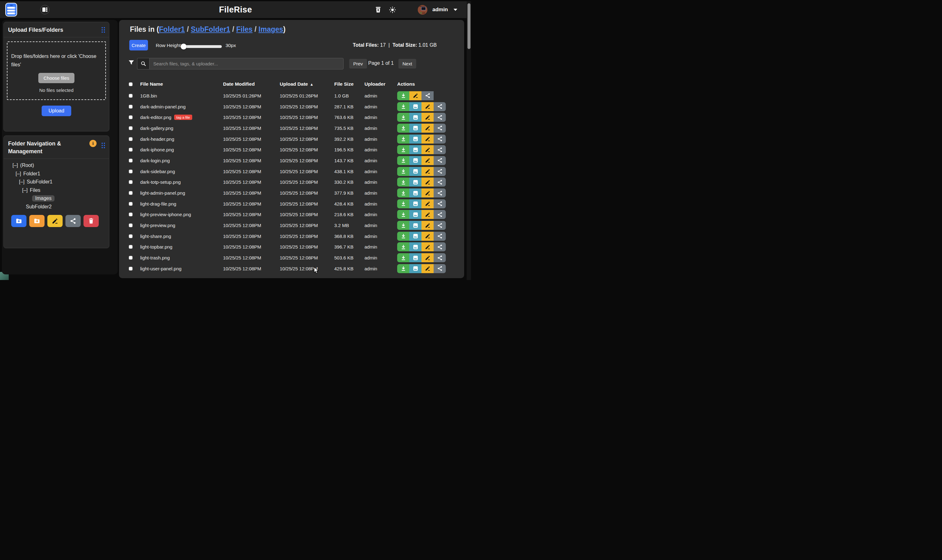 The height and width of the screenshot is (560, 942). Describe the element at coordinates (57, 166) in the screenshot. I see `folder-tree-item-root: [–](Root)` at that location.